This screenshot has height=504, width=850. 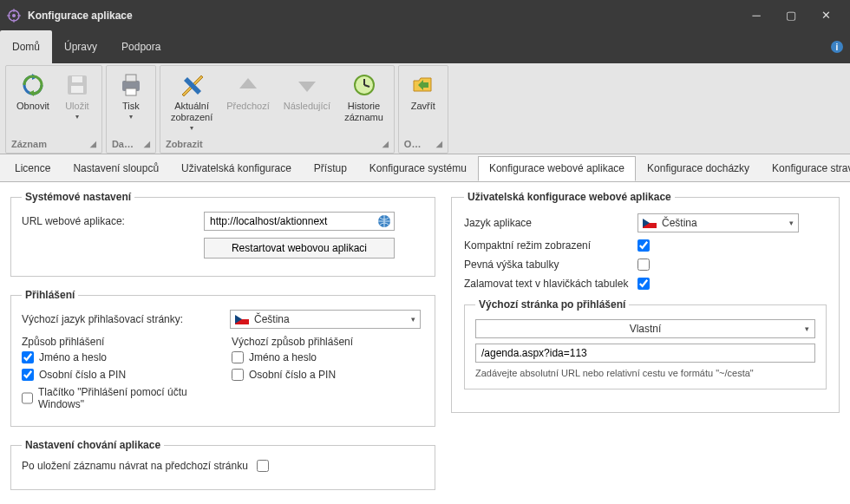 I want to click on group-label-show: Zobrazit, so click(x=184, y=144).